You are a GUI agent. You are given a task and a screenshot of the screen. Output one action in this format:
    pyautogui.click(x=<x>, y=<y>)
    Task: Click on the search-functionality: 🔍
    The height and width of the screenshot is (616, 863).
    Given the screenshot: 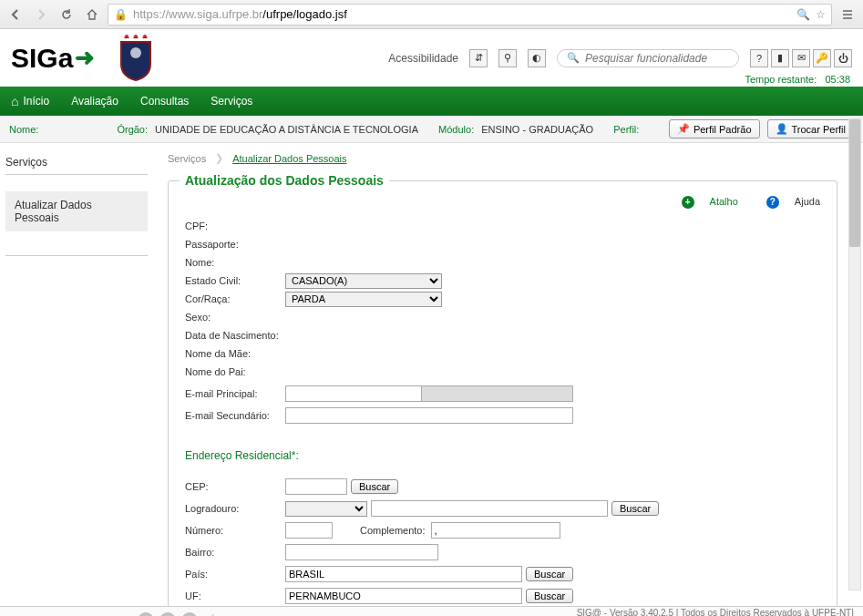 What is the action you would take?
    pyautogui.click(x=648, y=58)
    